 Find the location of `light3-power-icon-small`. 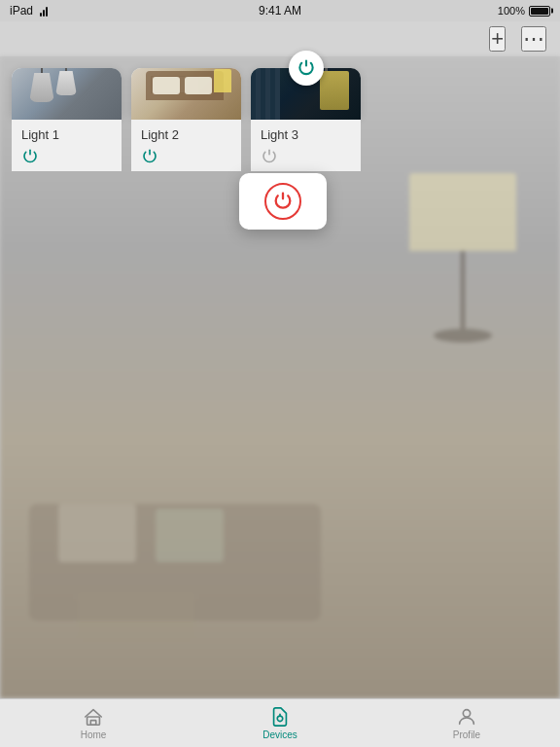

light3-power-icon-small is located at coordinates (269, 157).